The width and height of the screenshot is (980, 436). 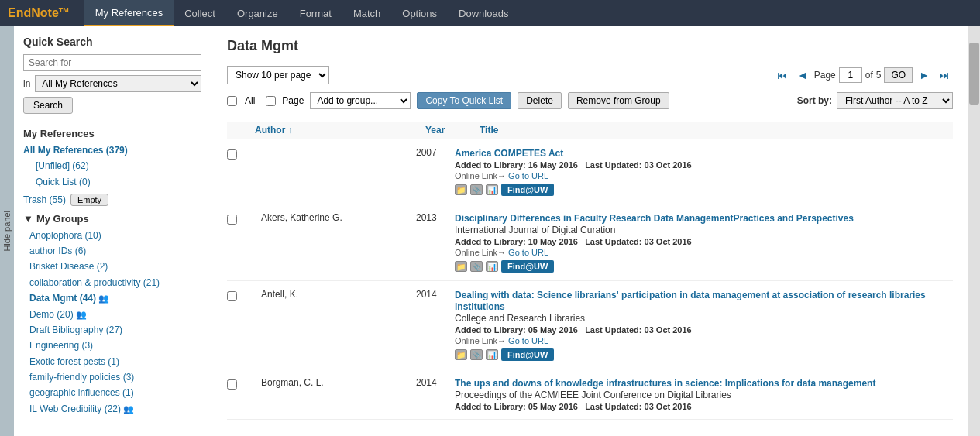 I want to click on groups-triangle-icon: ▼, so click(x=28, y=218).